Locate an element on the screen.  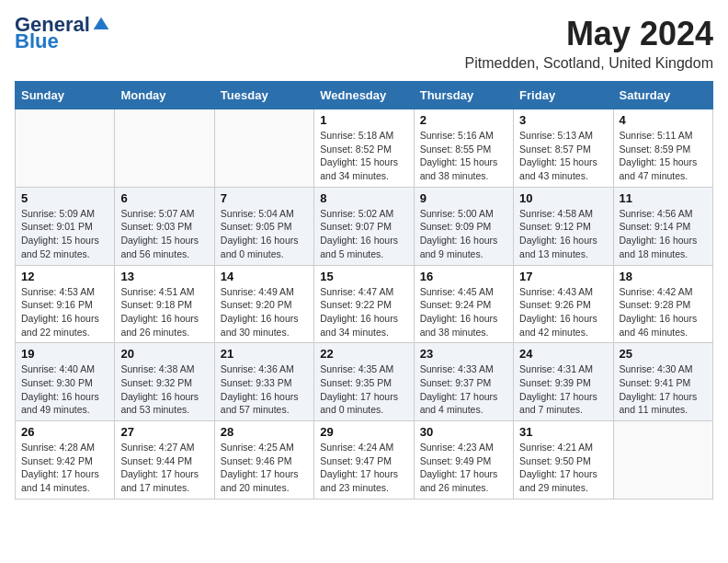
day-info: Sunrise: 4:25 AMSunset: 9:46 PMDaylight:… is located at coordinates (265, 467).